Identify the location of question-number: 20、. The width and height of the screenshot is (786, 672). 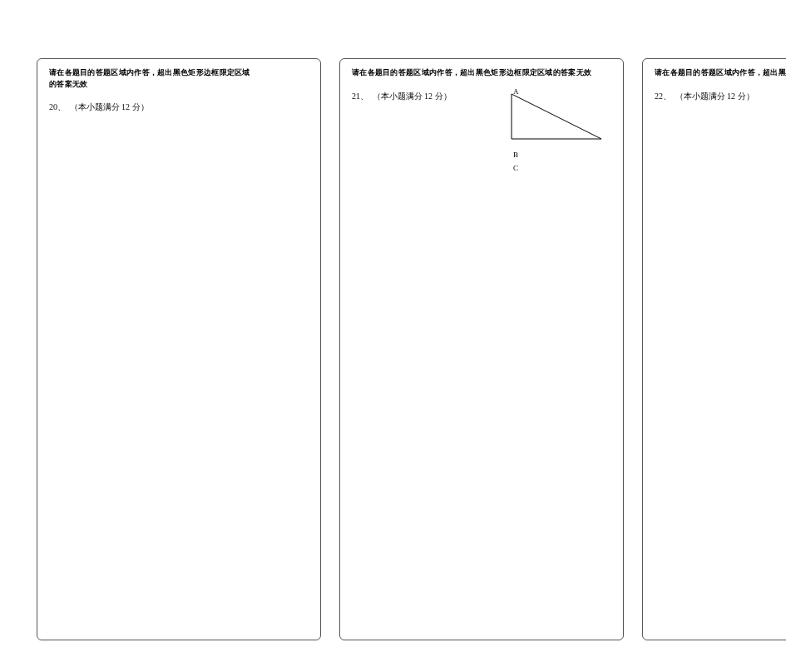
(57, 106).